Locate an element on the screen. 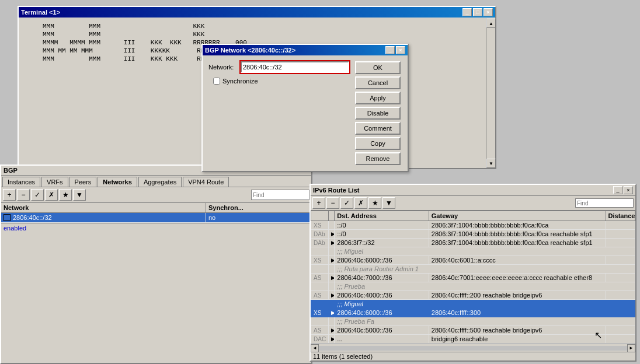 Image resolution: width=640 pixels, height=364 pixels. terminal-minimize-button: _ is located at coordinates (467, 12).